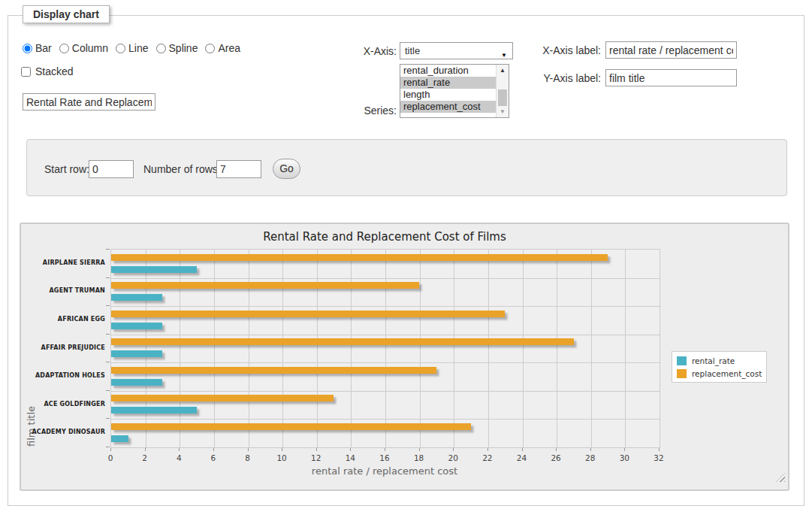 The height and width of the screenshot is (512, 812). What do you see at coordinates (454, 91) in the screenshot?
I see `series-listbox: rental_durationrental_ratelengthreplacem…` at bounding box center [454, 91].